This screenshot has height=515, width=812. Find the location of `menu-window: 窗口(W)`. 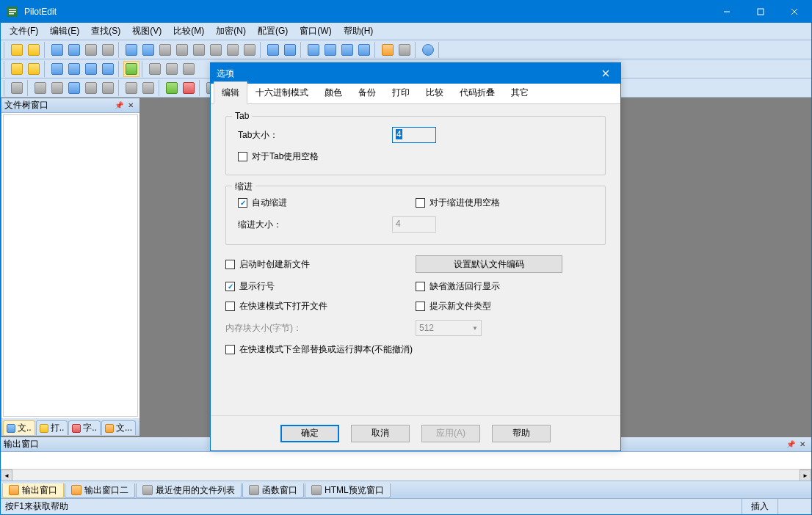

menu-window: 窗口(W) is located at coordinates (316, 31).